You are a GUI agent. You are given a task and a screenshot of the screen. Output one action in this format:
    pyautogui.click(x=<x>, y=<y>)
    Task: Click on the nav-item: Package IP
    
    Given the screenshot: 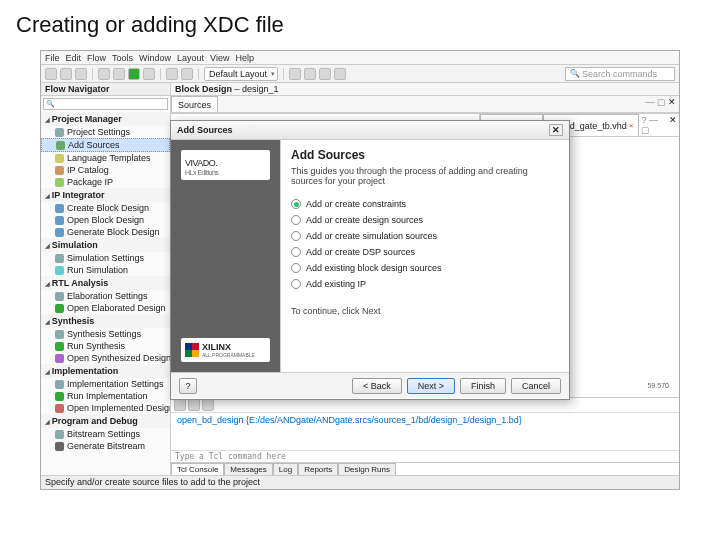 What is the action you would take?
    pyautogui.click(x=106, y=182)
    